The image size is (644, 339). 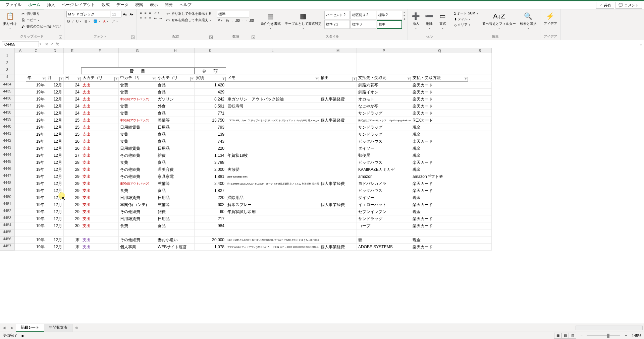 I want to click on cell: 30,000, so click(x=210, y=240).